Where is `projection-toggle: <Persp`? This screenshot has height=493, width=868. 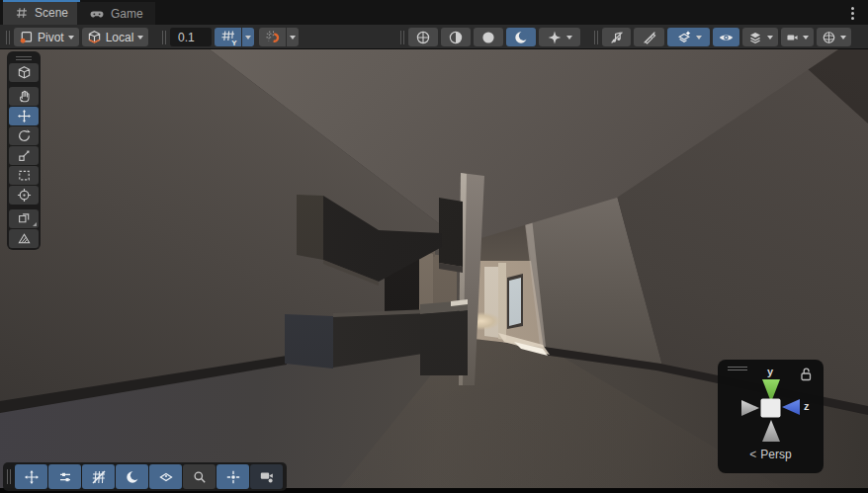 projection-toggle: <Persp is located at coordinates (771, 454).